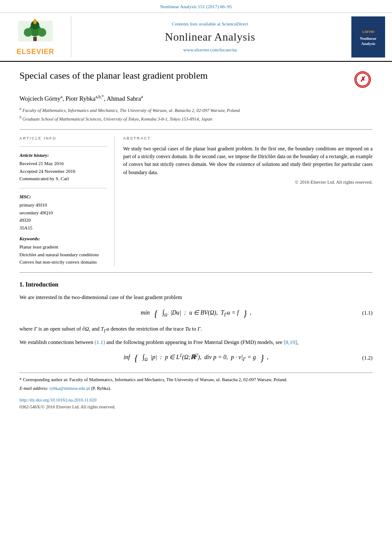 This screenshot has width=392, height=535. What do you see at coordinates (63, 262) in the screenshot?
I see `keyword-3: Convex but non-strictly convex domains` at bounding box center [63, 262].